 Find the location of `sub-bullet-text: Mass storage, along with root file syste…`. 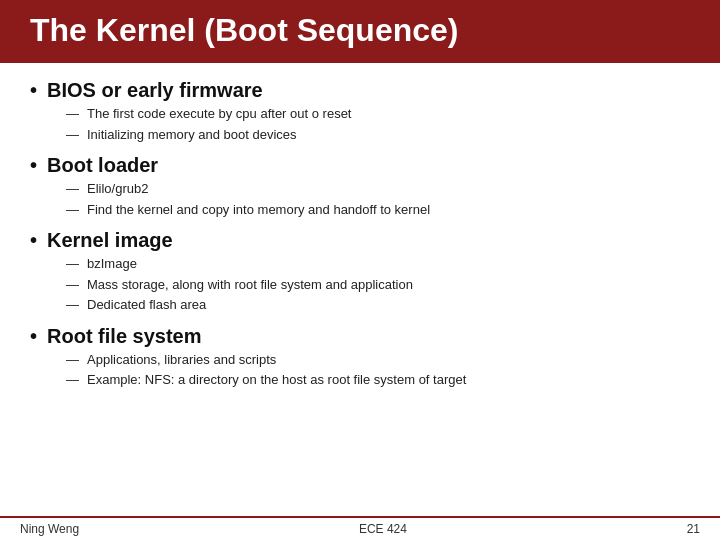

sub-bullet-text: Mass storage, along with root file syste… is located at coordinates (250, 285).